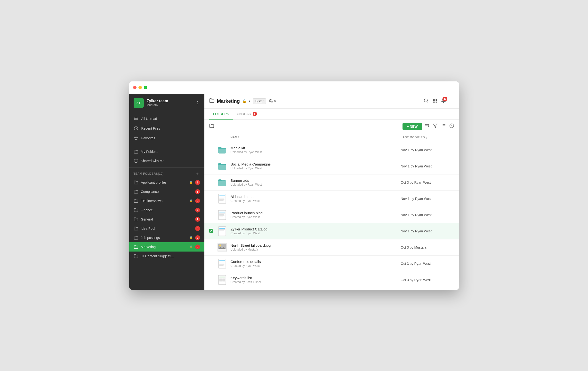  What do you see at coordinates (332, 199) in the screenshot?
I see `file-row: Billboard content Created by Ryan West N…` at bounding box center [332, 199].